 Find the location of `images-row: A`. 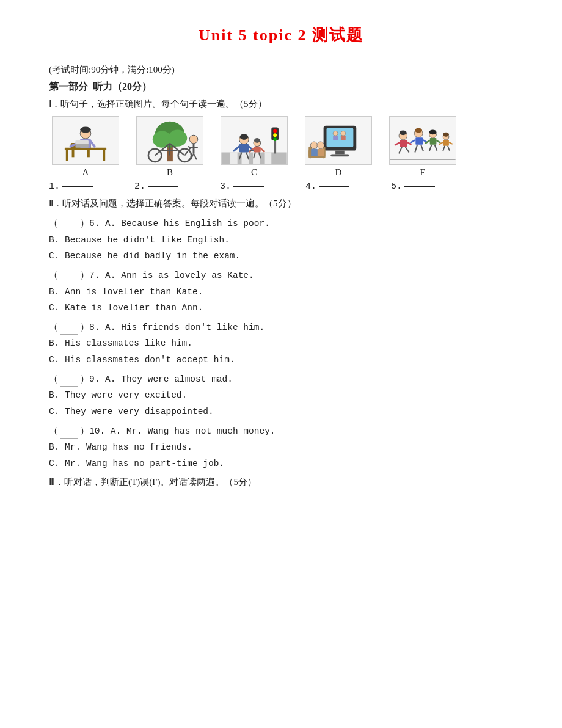

images-row: A is located at coordinates (281, 147).